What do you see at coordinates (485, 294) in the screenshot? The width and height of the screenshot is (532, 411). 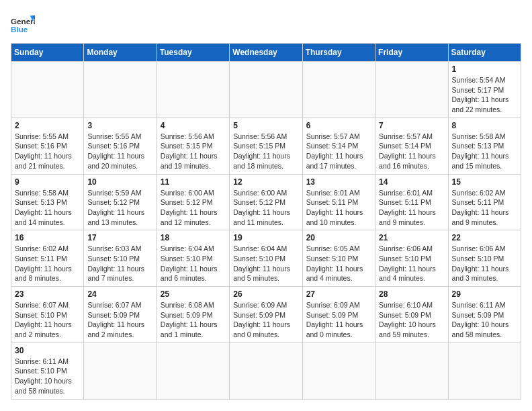 I see `day-number: 29` at bounding box center [485, 294].